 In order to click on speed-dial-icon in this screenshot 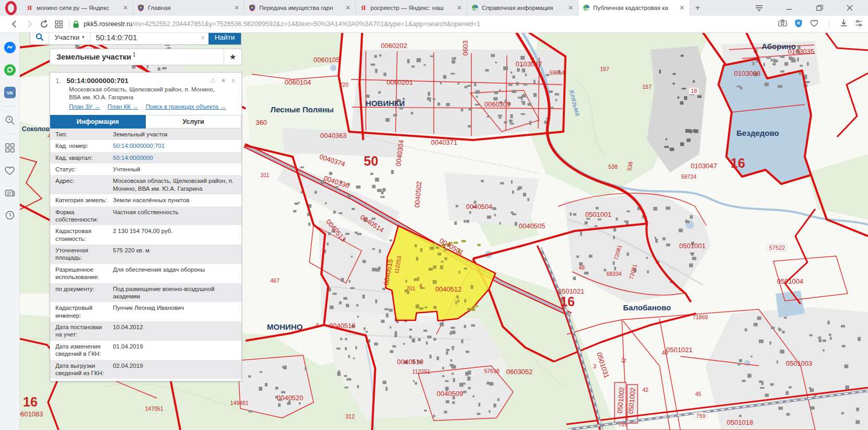, I will do `click(59, 24)`.